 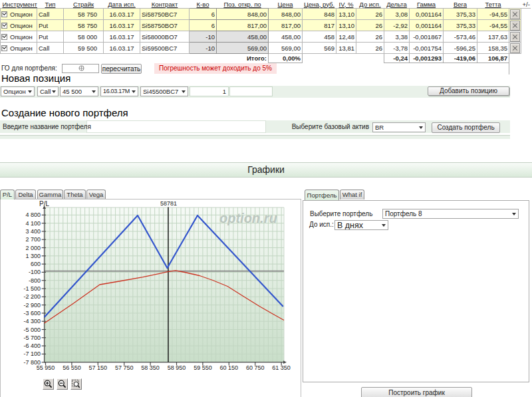 What do you see at coordinates (32, 305) in the screenshot?
I see `svg-text: -2 900` at bounding box center [32, 305].